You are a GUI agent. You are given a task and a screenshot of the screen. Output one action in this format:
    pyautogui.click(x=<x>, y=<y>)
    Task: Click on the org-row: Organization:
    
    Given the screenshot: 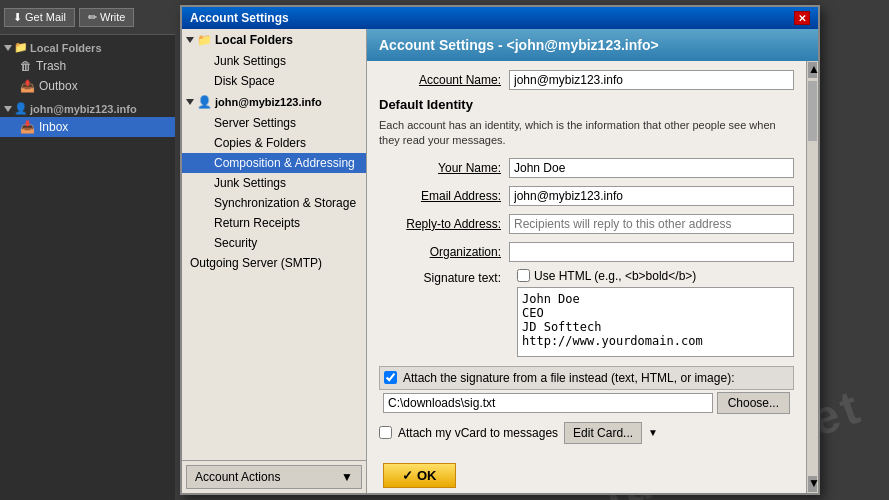 What is the action you would take?
    pyautogui.click(x=586, y=252)
    